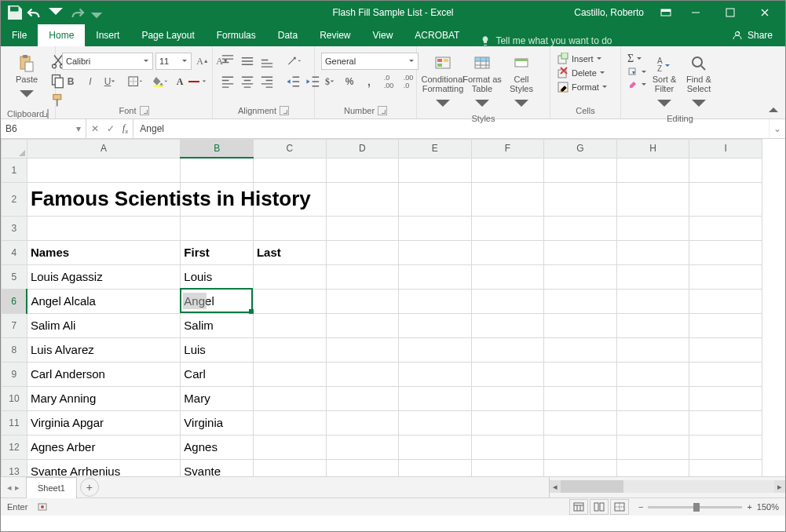 The height and width of the screenshot is (532, 786). What do you see at coordinates (15, 13) in the screenshot?
I see `save-icon` at bounding box center [15, 13].